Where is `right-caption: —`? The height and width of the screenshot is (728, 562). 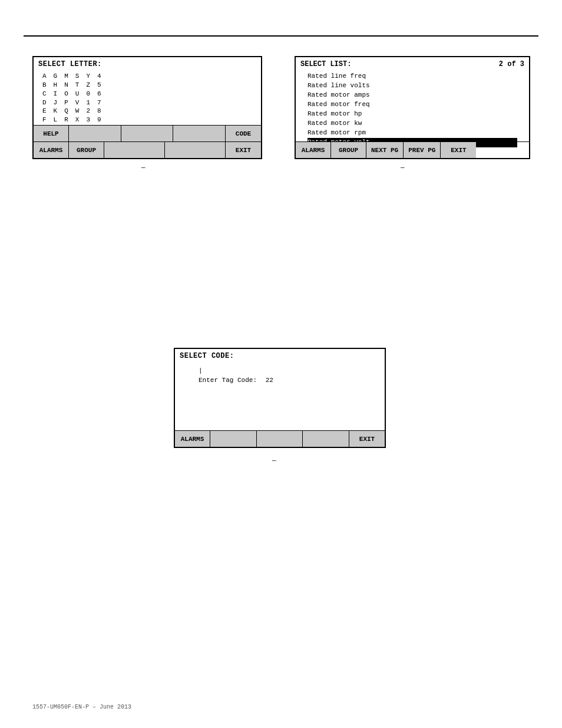
right-caption: — is located at coordinates (403, 167).